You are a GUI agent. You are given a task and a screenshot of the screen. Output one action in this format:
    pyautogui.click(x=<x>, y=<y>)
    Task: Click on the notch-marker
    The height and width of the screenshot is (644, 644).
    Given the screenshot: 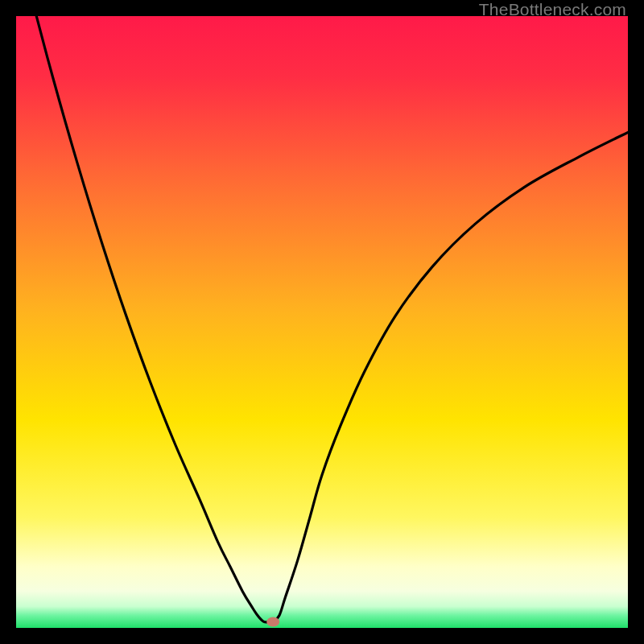 What is the action you would take?
    pyautogui.click(x=273, y=621)
    